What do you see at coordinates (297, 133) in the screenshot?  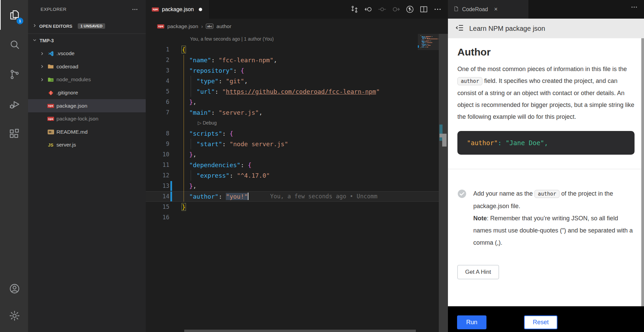 I see `code-line-8: 8 "scripts": {` at bounding box center [297, 133].